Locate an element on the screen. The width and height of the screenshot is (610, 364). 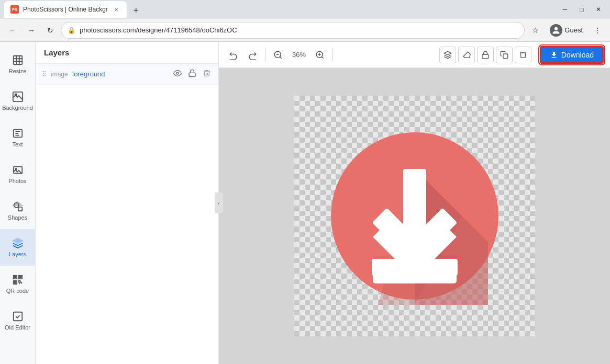
new-tab-button: + is located at coordinates (136, 10).